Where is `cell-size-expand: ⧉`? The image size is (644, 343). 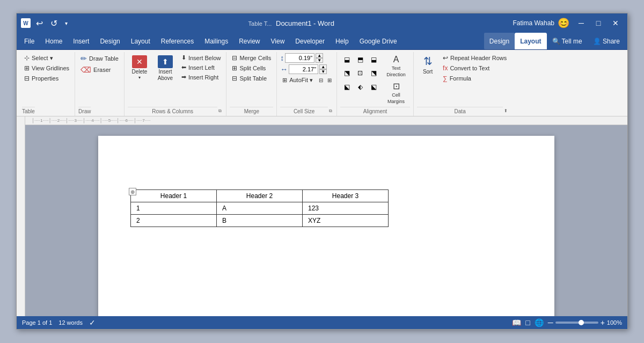
cell-size-expand: ⧉ is located at coordinates (331, 111).